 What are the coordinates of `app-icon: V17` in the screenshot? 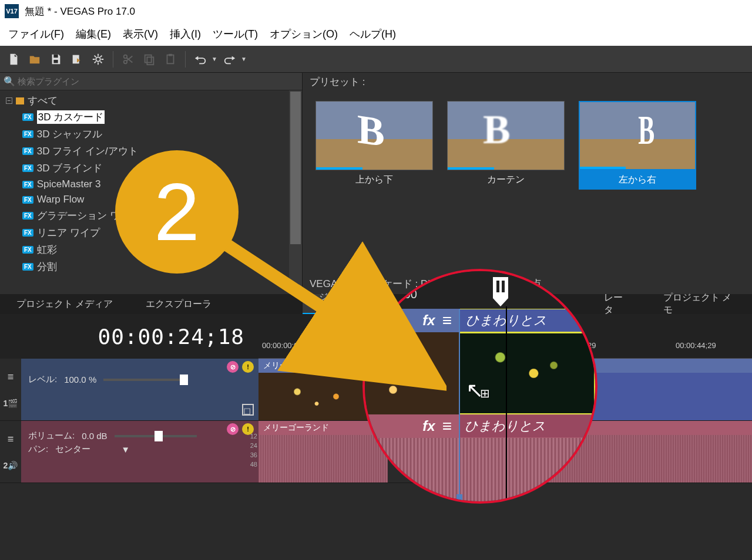 It's located at (12, 11).